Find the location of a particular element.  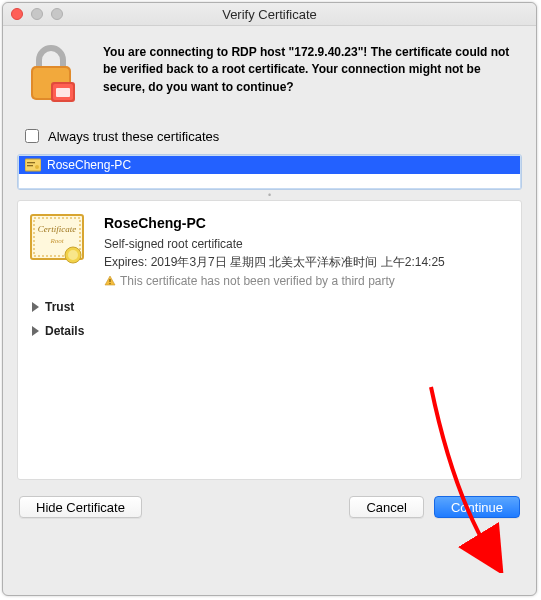

certificate-list-empty-row is located at coordinates (270, 181).